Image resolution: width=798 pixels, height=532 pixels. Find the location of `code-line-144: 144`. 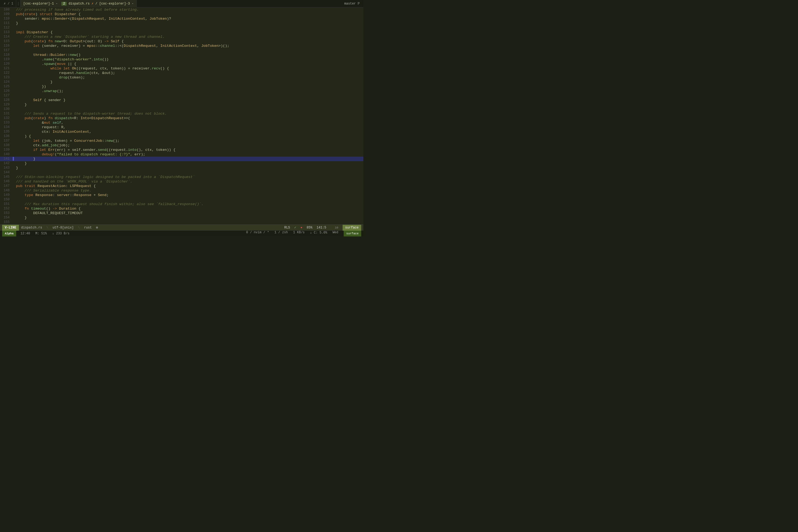

code-line-144: 144 is located at coordinates (182, 172).